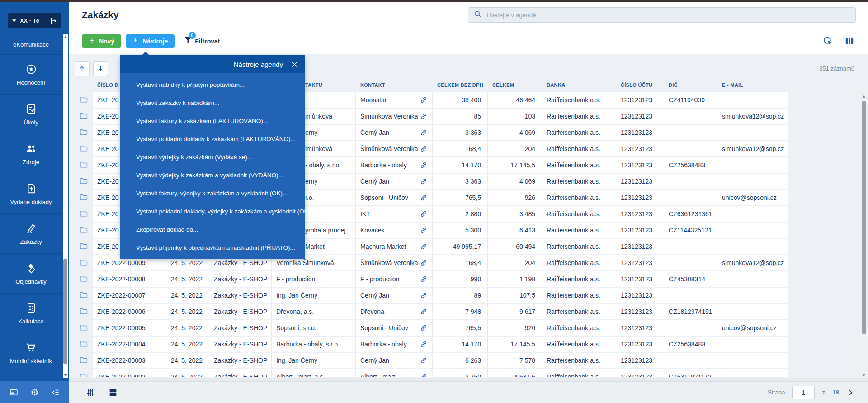 Image resolution: width=868 pixels, height=403 pixels. I want to click on sidebar-item-zakazky: Zakázky, so click(31, 234).